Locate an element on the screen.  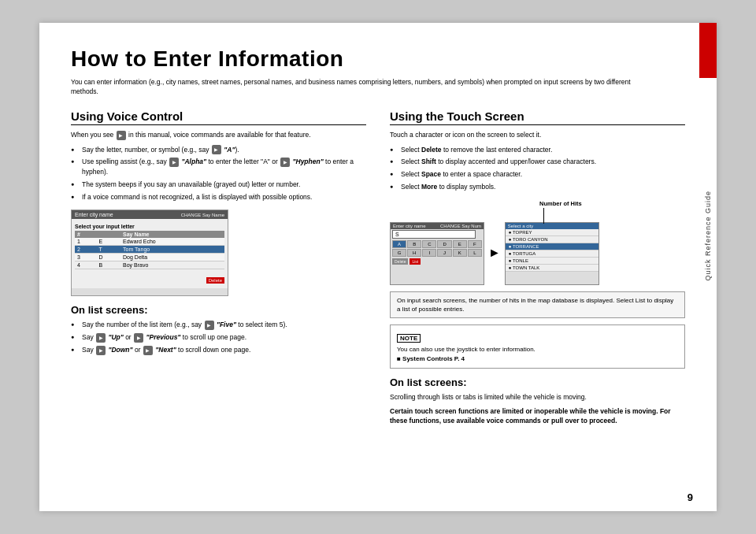
bullet-3: The system beeps if you say an unavailab… is located at coordinates (219, 184).